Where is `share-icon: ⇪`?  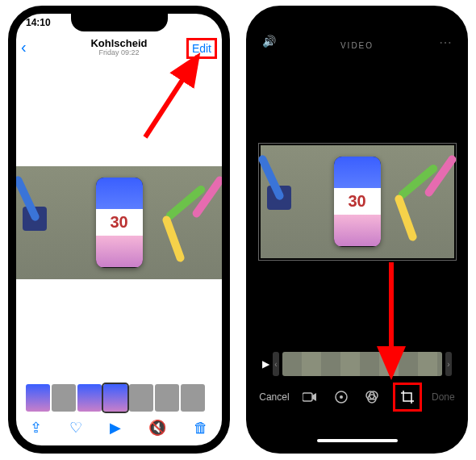 share-icon: ⇪ is located at coordinates (35, 428).